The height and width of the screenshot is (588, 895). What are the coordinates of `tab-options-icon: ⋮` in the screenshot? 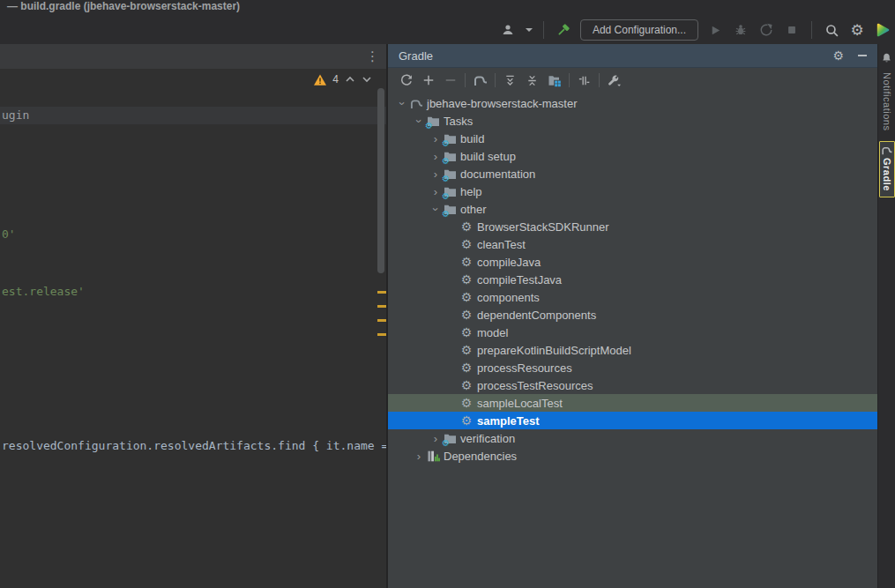 It's located at (372, 56).